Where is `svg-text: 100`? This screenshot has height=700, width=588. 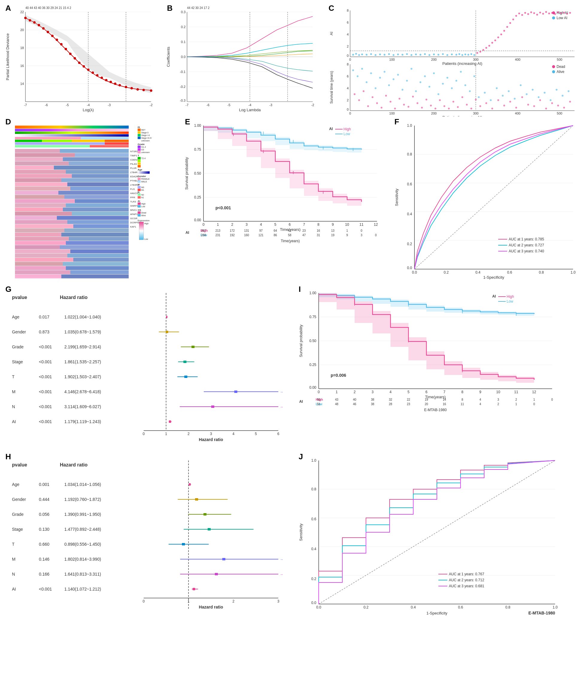 svg-text: 100 is located at coordinates (392, 113).